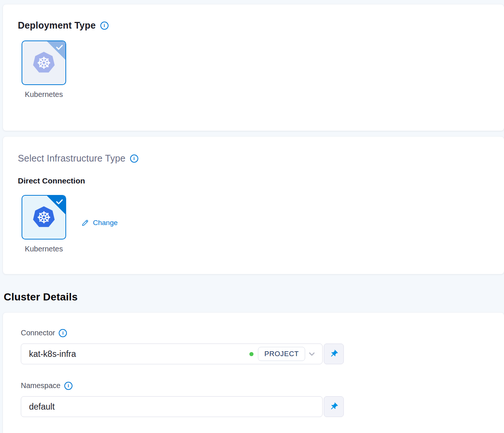  What do you see at coordinates (44, 94) in the screenshot?
I see `deployment-option-label: Kubernetes` at bounding box center [44, 94].